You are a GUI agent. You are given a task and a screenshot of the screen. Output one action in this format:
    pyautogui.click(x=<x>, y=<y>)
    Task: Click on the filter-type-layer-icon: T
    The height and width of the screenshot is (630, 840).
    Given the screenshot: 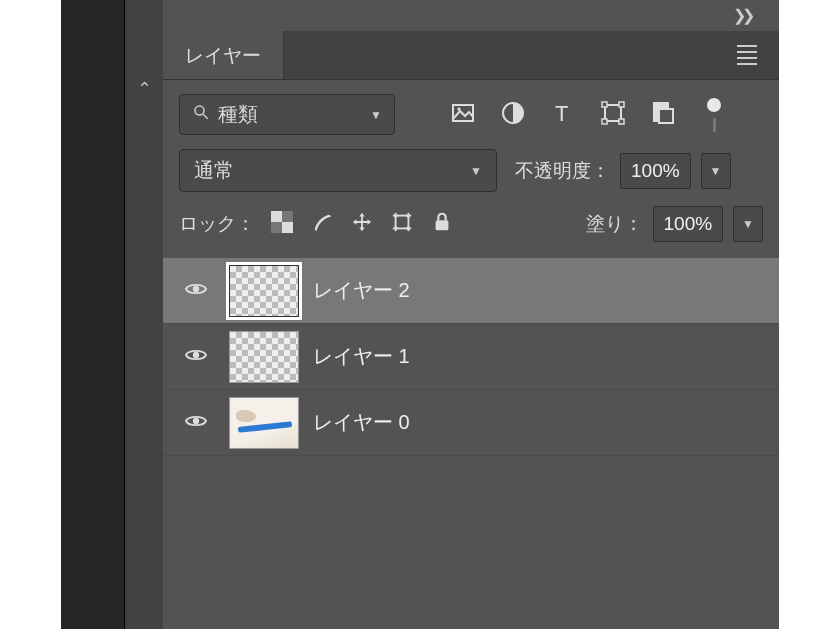 What is the action you would take?
    pyautogui.click(x=563, y=115)
    